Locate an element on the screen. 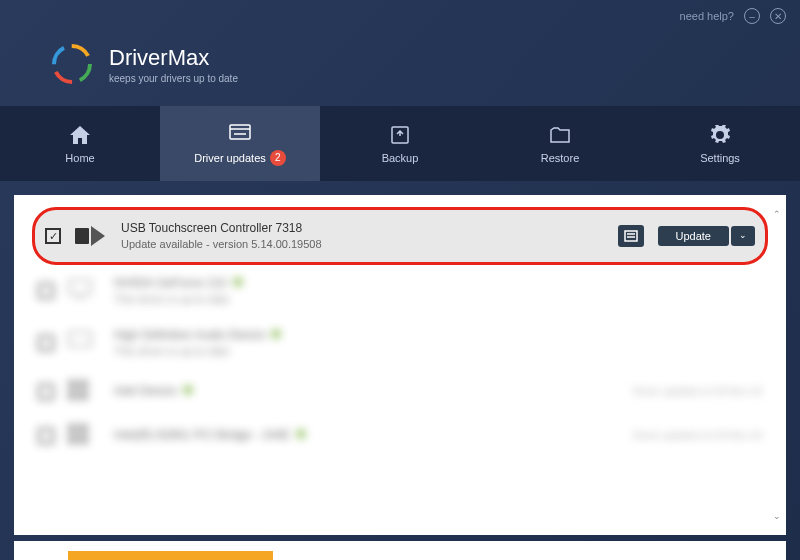 This screenshot has width=800, height=560. nav-driver-updates: Driver updates2 is located at coordinates (240, 144).